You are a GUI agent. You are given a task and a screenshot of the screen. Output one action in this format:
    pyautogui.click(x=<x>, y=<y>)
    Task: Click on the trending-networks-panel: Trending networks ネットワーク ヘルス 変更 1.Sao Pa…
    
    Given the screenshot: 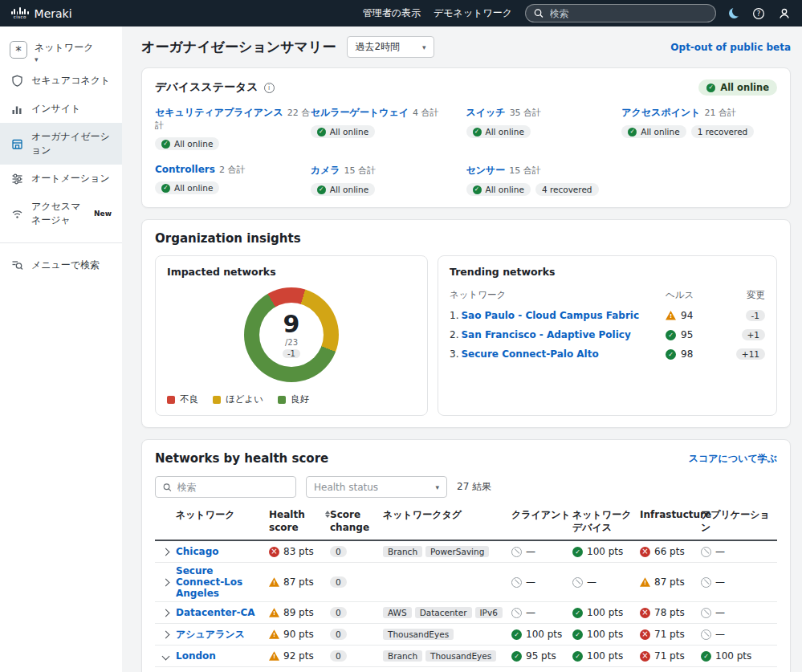 What is the action you would take?
    pyautogui.click(x=607, y=336)
    